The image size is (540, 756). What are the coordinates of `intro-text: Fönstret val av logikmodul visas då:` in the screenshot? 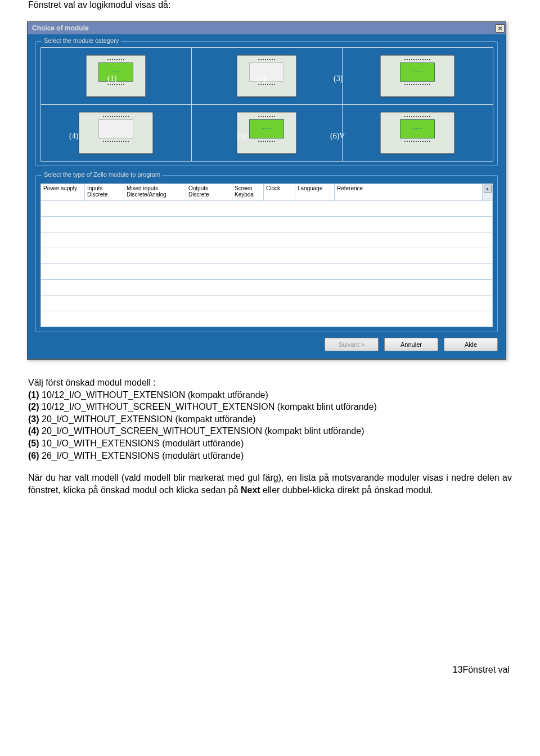 It's located at (270, 5).